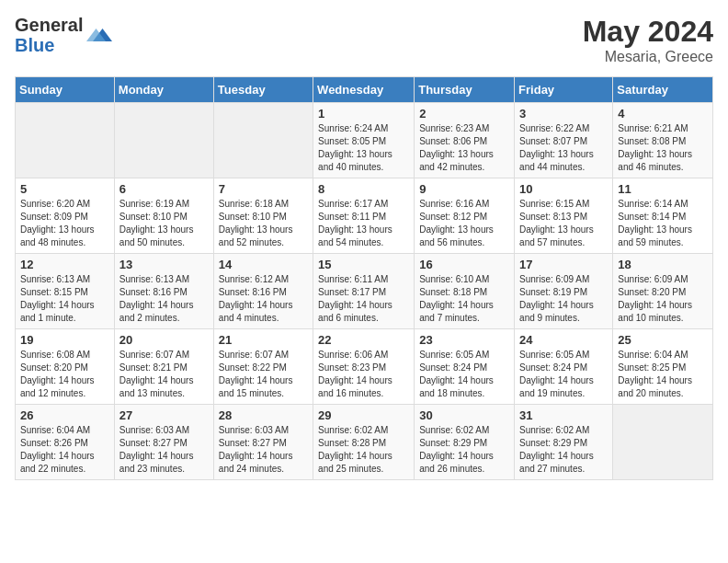  What do you see at coordinates (164, 190) in the screenshot?
I see `day-number: 6` at bounding box center [164, 190].